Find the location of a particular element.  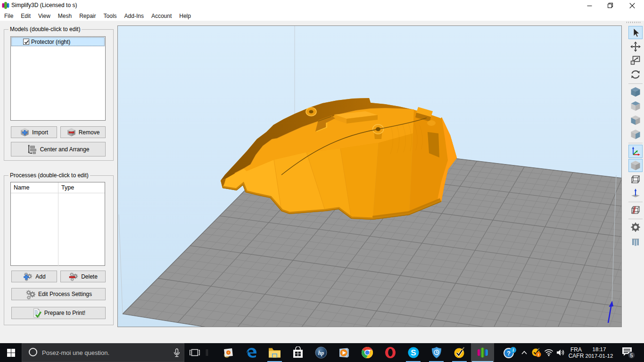

menu-help: Help is located at coordinates (185, 16).